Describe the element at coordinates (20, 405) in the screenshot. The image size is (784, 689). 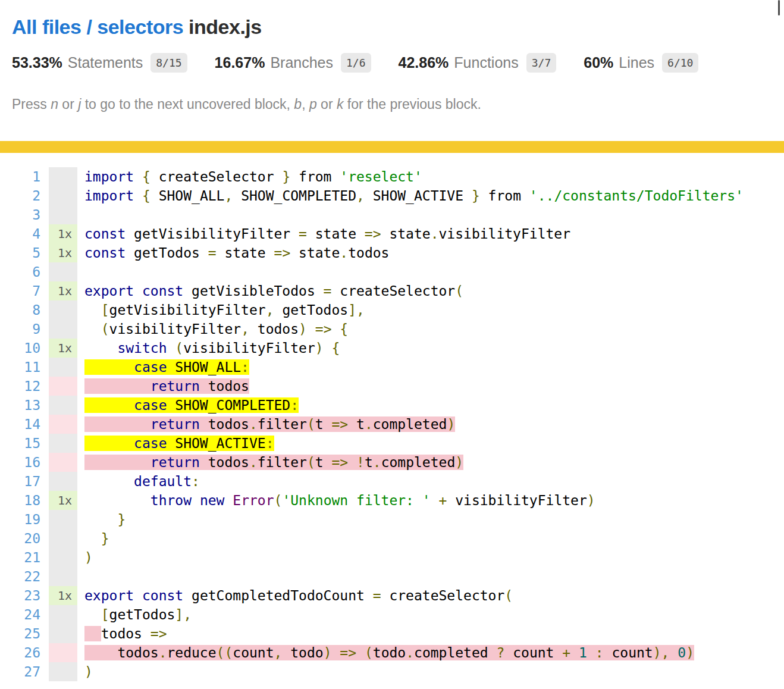
I see `line-number: 13` at that location.